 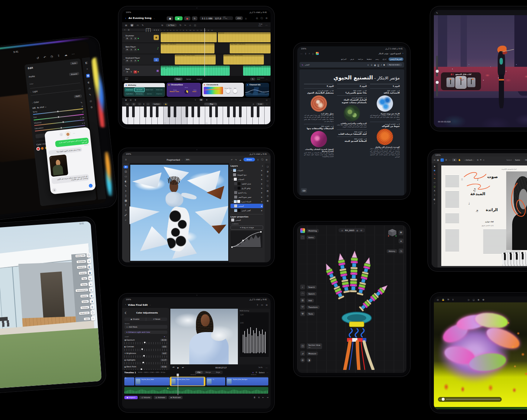 I want to click on next-frame-icon: ⏭, so click(x=183, y=367).